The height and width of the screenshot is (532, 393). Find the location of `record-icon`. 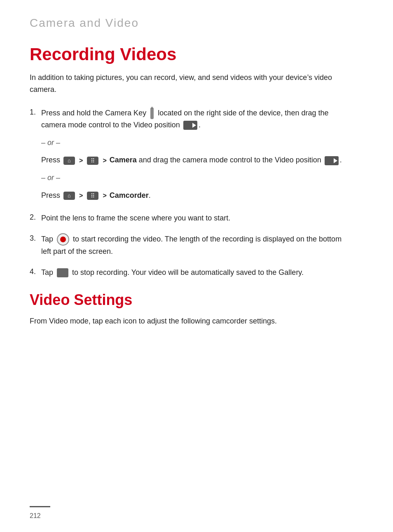

record-icon is located at coordinates (63, 239).